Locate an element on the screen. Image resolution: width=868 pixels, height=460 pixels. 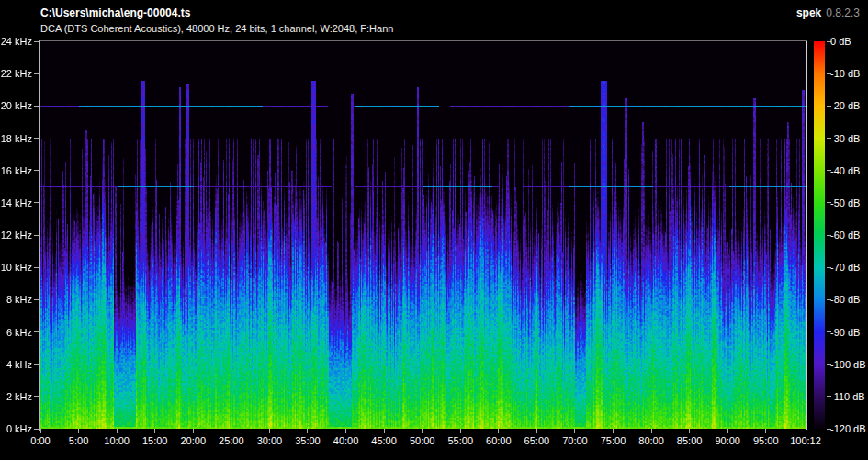
db-tick-label: -120 dB is located at coordinates (849, 430).